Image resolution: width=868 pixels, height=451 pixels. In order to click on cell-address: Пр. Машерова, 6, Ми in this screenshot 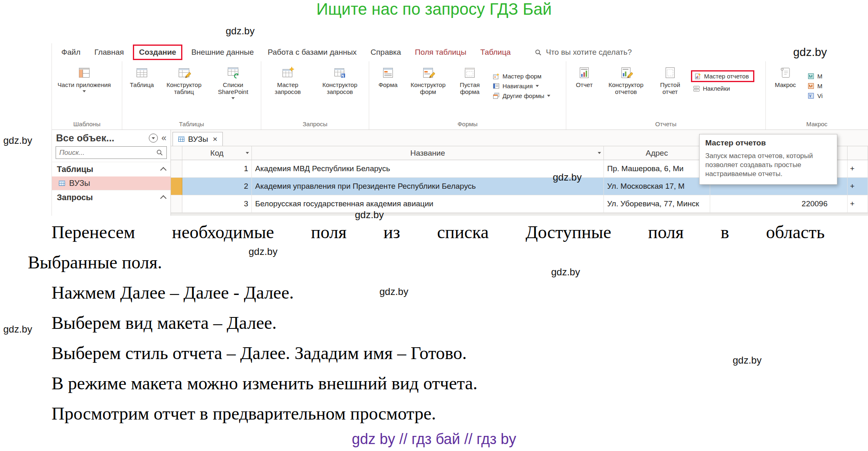, I will do `click(657, 169)`.